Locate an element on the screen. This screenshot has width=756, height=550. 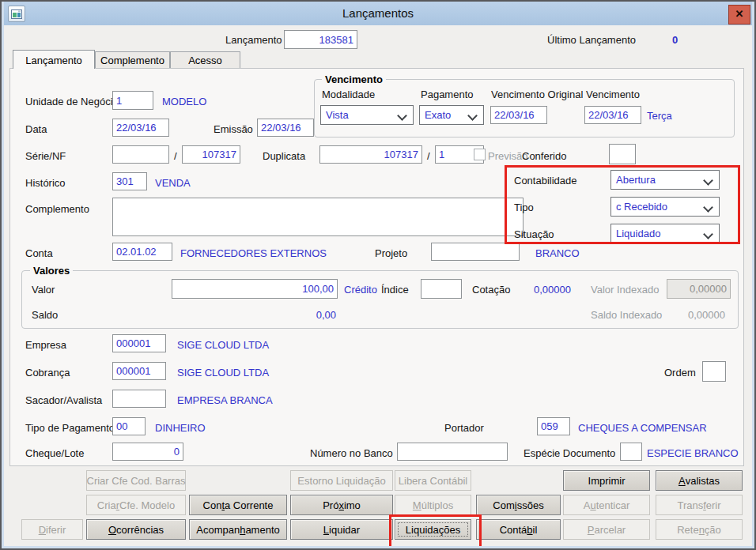
conta-field: 02.01.02 is located at coordinates (142, 251).